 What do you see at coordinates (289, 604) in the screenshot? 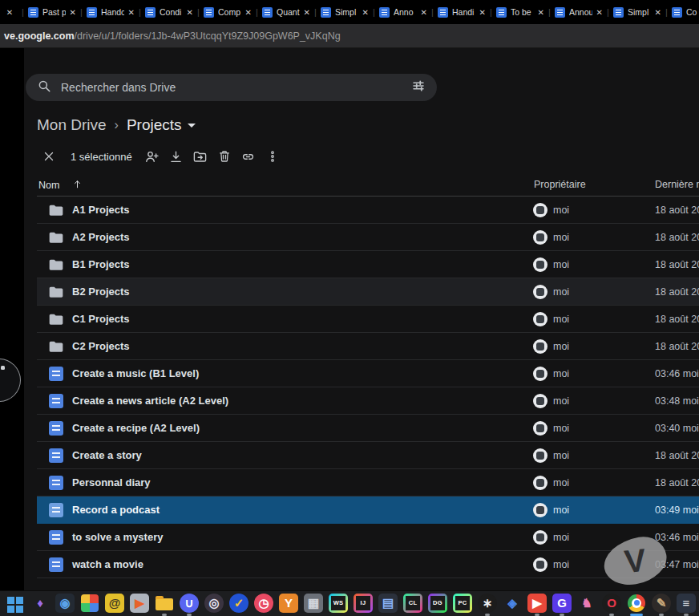
I see `taskbar-diagram-app-icon: Y` at bounding box center [289, 604].